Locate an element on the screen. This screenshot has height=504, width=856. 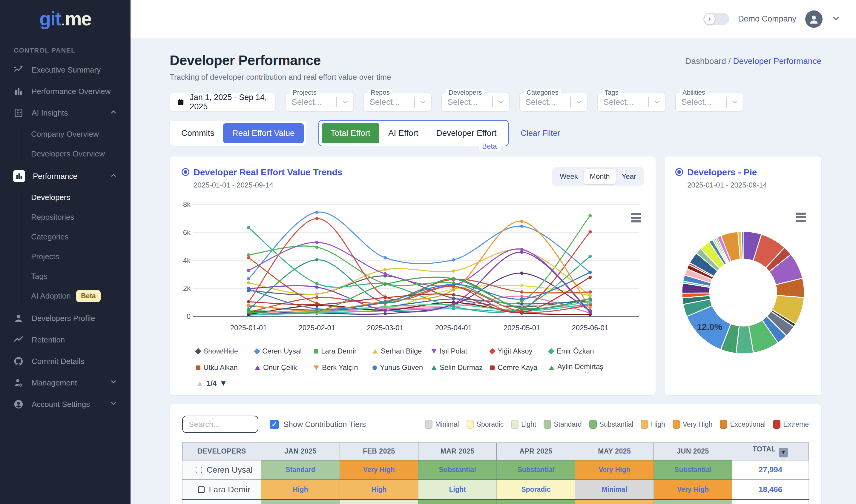
legend-item-utku-alkan: Utku Alkan is located at coordinates (226, 367).